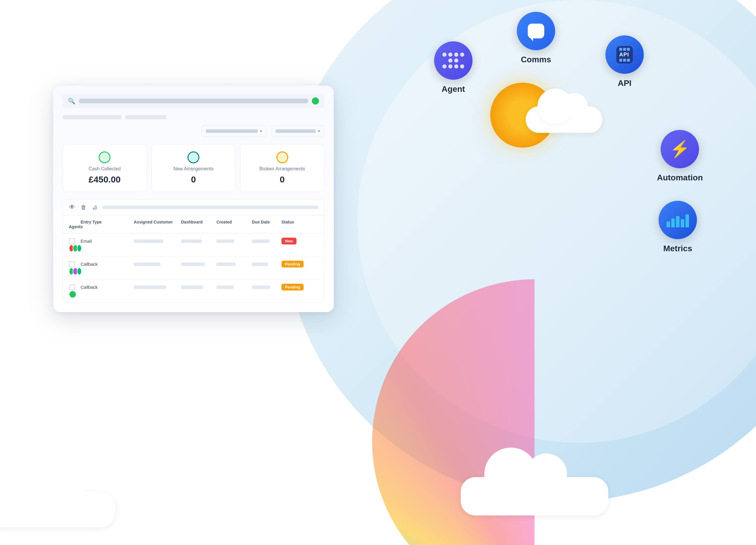 The height and width of the screenshot is (545, 756). What do you see at coordinates (234, 131) in the screenshot?
I see `dropdown-filter-1: ▾` at bounding box center [234, 131].